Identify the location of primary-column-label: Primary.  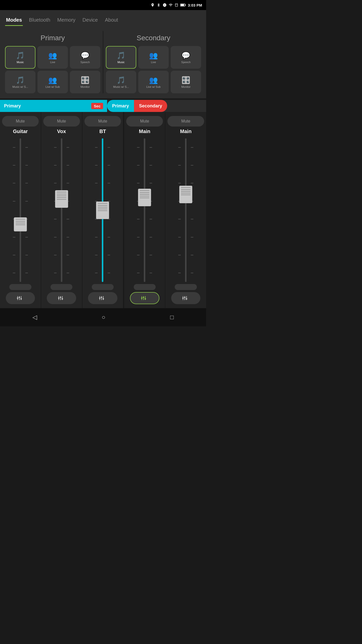
(53, 38).